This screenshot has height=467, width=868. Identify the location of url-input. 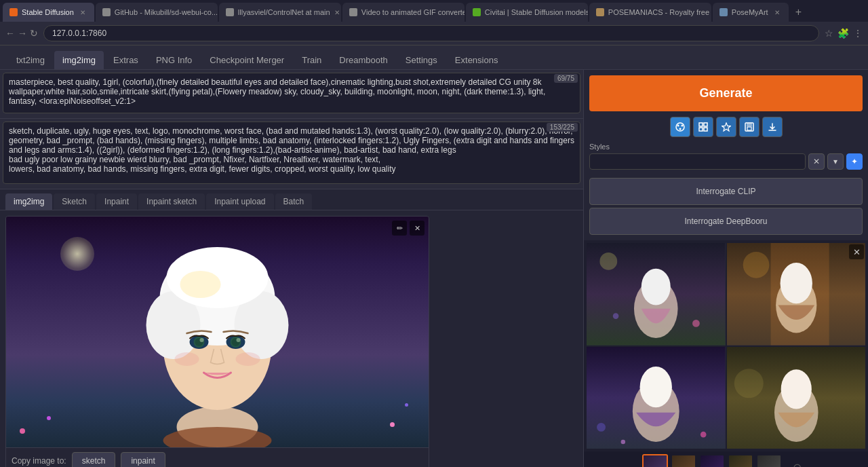
(431, 33).